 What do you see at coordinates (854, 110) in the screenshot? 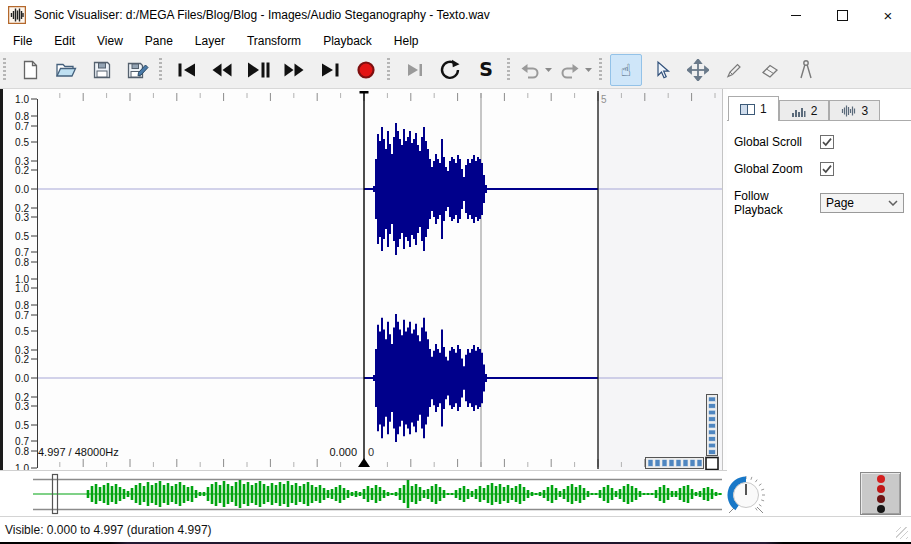
I see `pane-tab-3: 3` at bounding box center [854, 110].